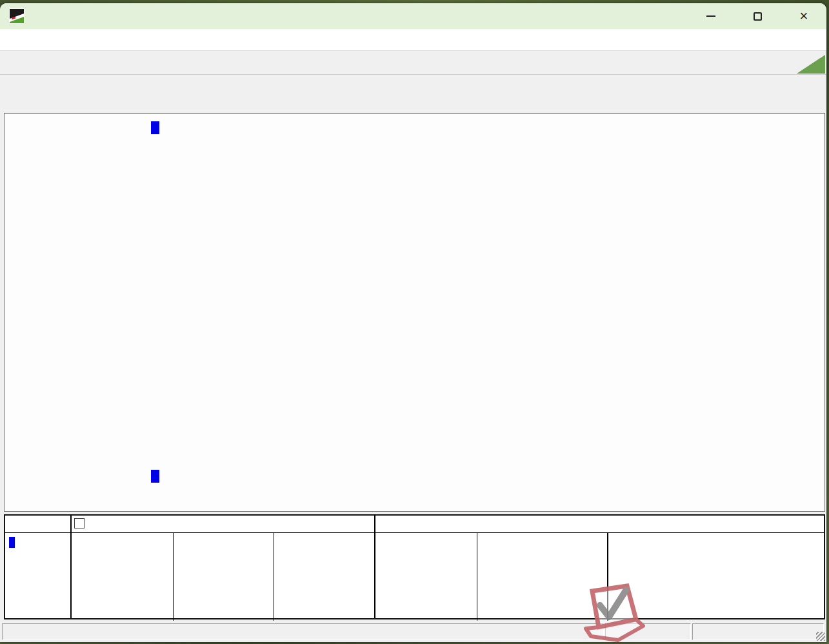  What do you see at coordinates (303, 632) in the screenshot?
I see `statusbar-hint` at bounding box center [303, 632].